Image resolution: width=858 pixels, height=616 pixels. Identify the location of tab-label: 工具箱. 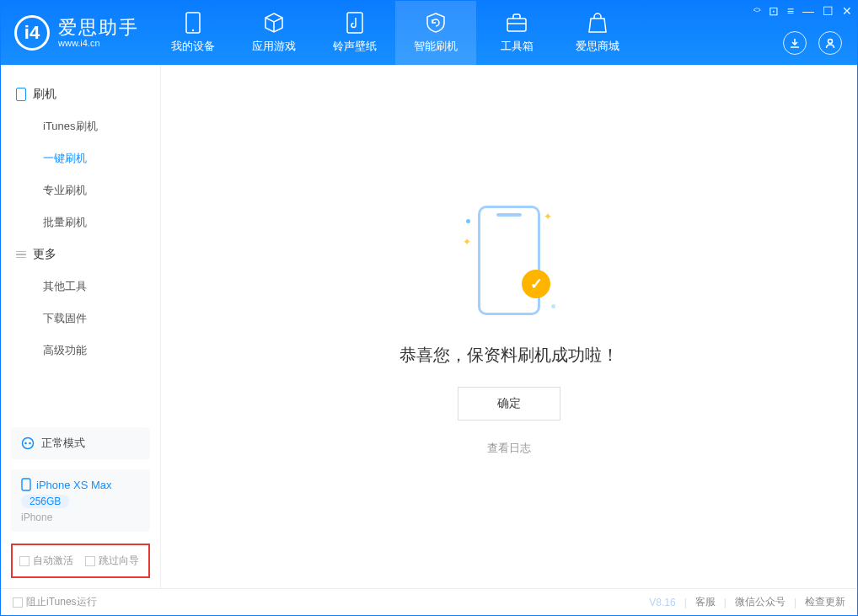
(517, 46).